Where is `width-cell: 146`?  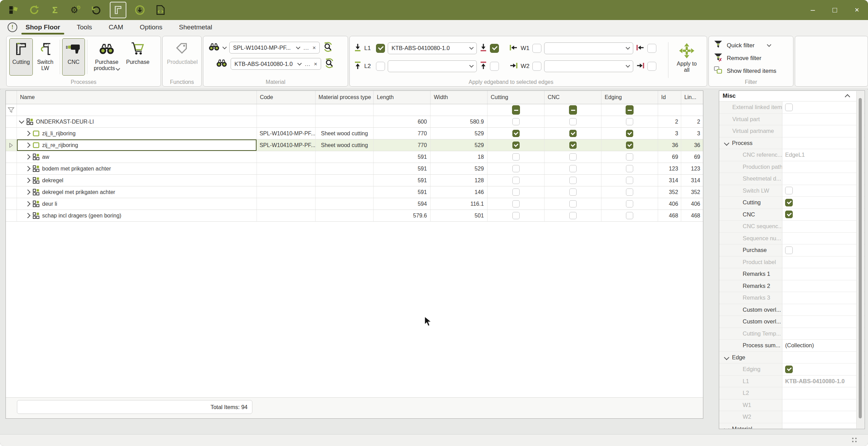 width-cell: 146 is located at coordinates (459, 192).